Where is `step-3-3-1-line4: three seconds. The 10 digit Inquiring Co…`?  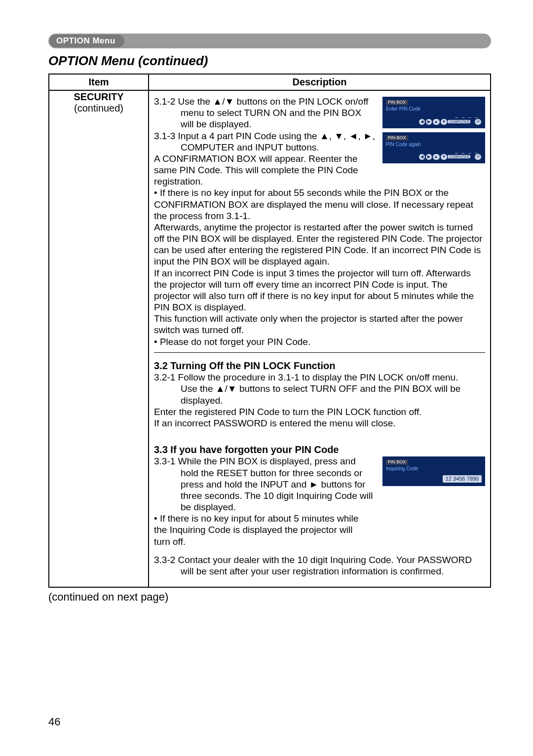
step-3-3-1-line4: three seconds. The 10 digit Inquiring Co… is located at coordinates (320, 495).